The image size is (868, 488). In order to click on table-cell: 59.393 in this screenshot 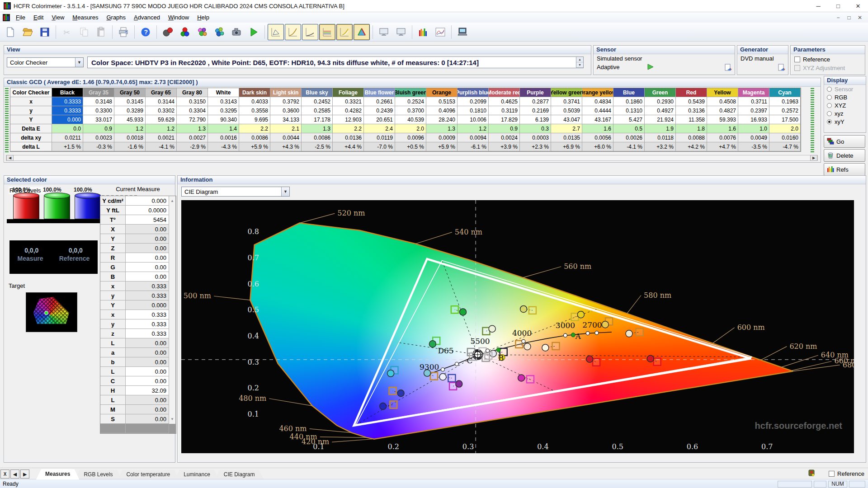, I will do `click(722, 120)`.